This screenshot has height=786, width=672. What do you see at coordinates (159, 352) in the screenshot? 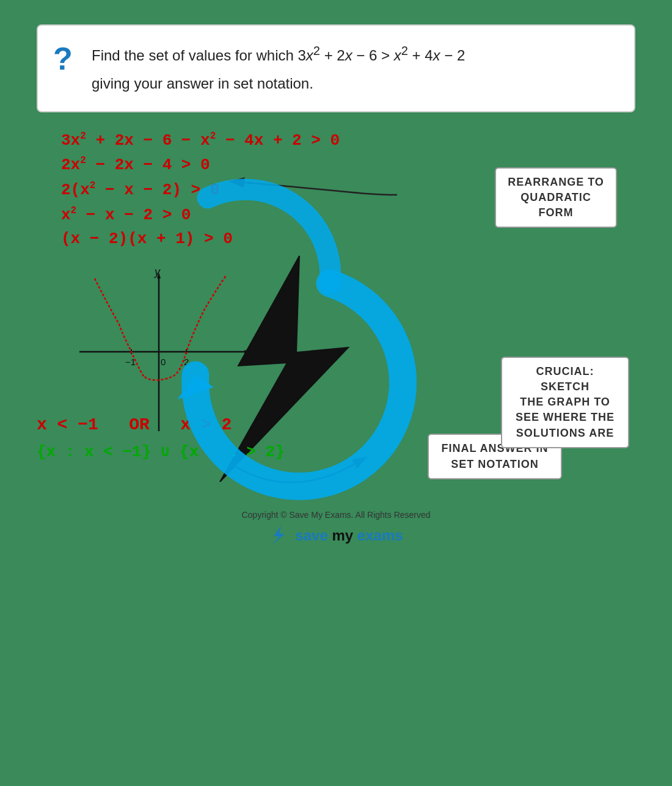
I see `graph-svg: x y −1 0 2` at bounding box center [159, 352].